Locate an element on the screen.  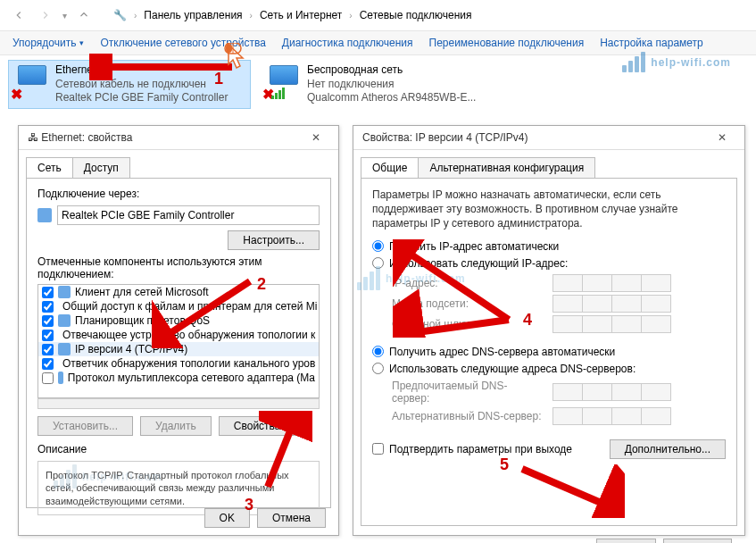
adapter-icon is located at coordinates (45, 215).